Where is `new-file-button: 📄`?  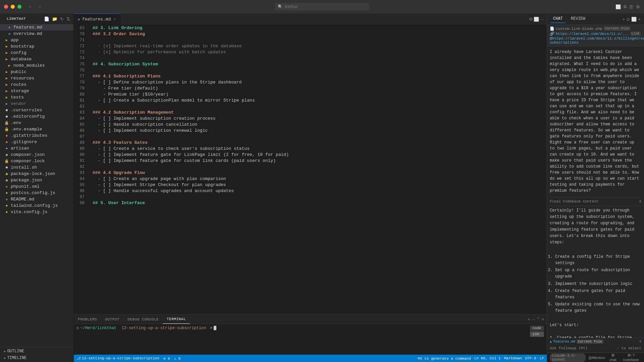
new-file-button: 📄 is located at coordinates (47, 19).